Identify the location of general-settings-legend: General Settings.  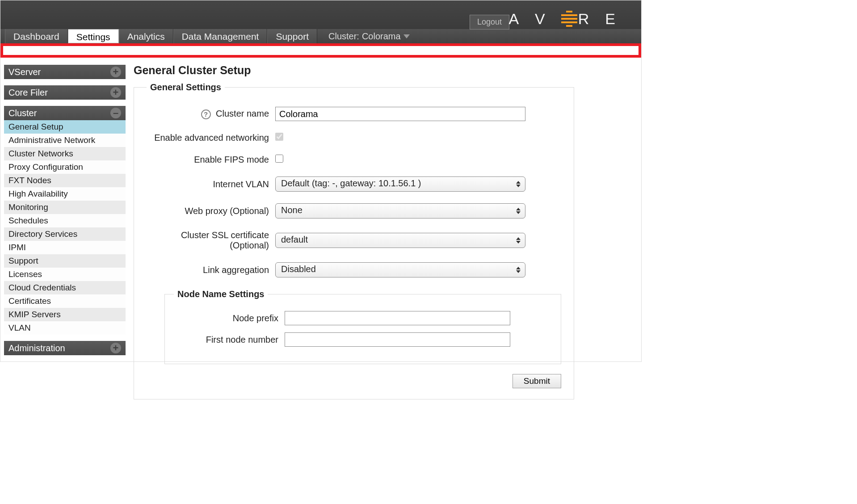
(186, 88).